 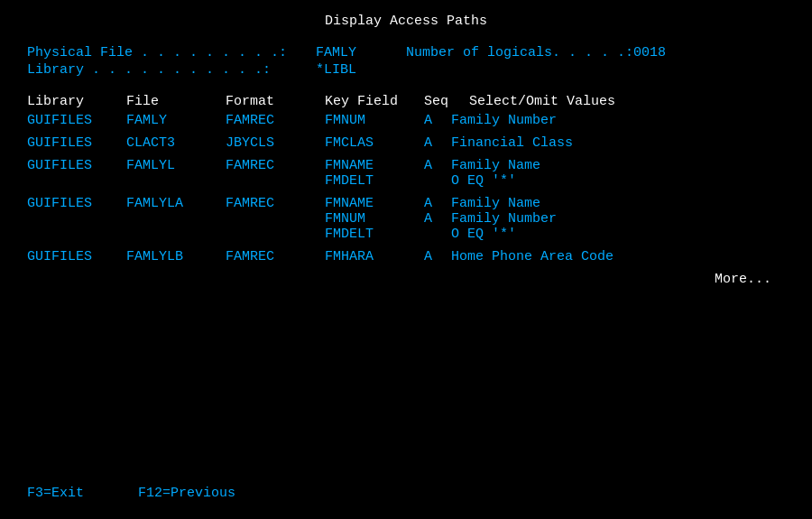 I want to click on row-fields: FMNAMEAFamily NameFMDELTO EQ '*', so click(x=433, y=173).